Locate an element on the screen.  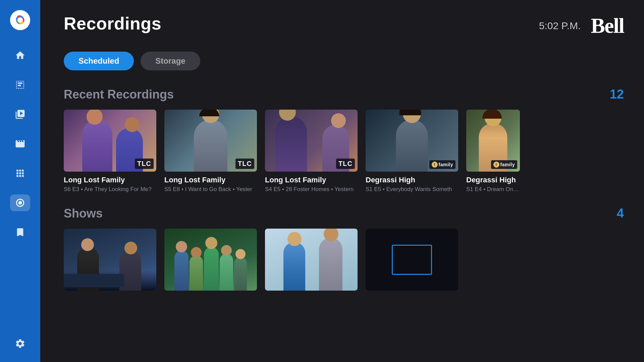
header-right: 5:02 P.M. Bell is located at coordinates (582, 26).